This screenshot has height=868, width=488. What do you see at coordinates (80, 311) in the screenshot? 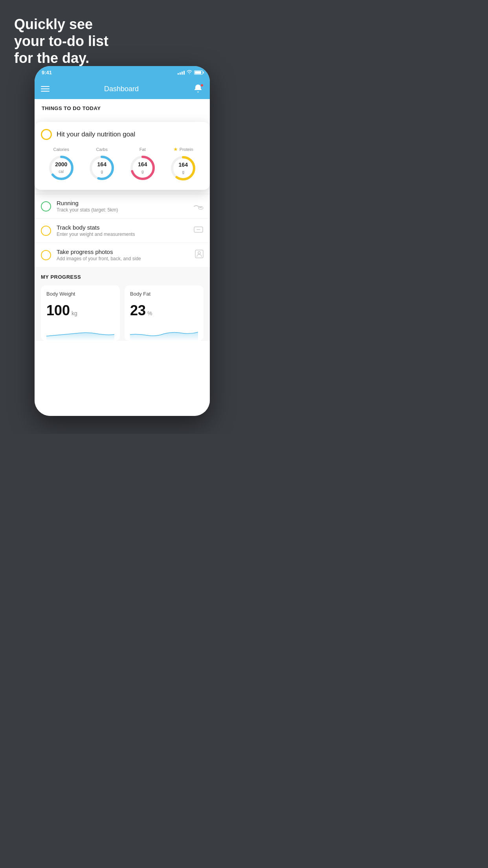
I see `body-weight-value-row: 100 kg` at bounding box center [80, 311].